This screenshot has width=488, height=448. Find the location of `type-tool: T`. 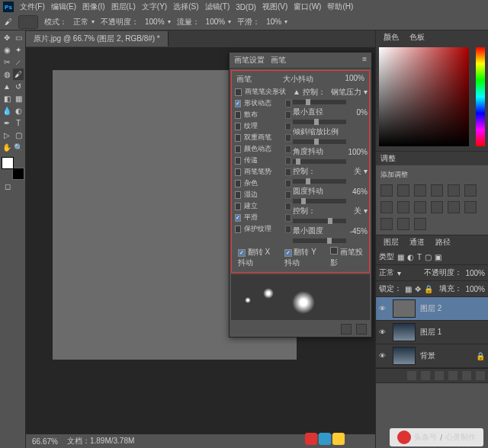

type-tool: T is located at coordinates (18, 123).